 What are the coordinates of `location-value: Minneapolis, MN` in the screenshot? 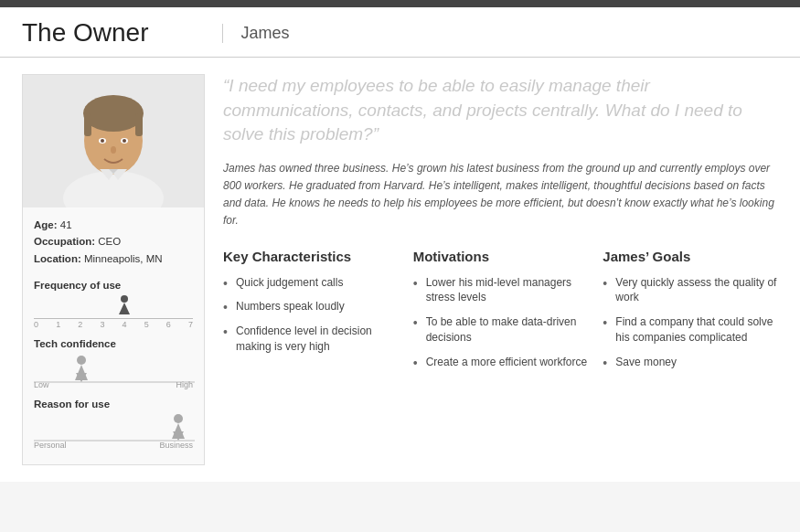 It's located at (123, 259).